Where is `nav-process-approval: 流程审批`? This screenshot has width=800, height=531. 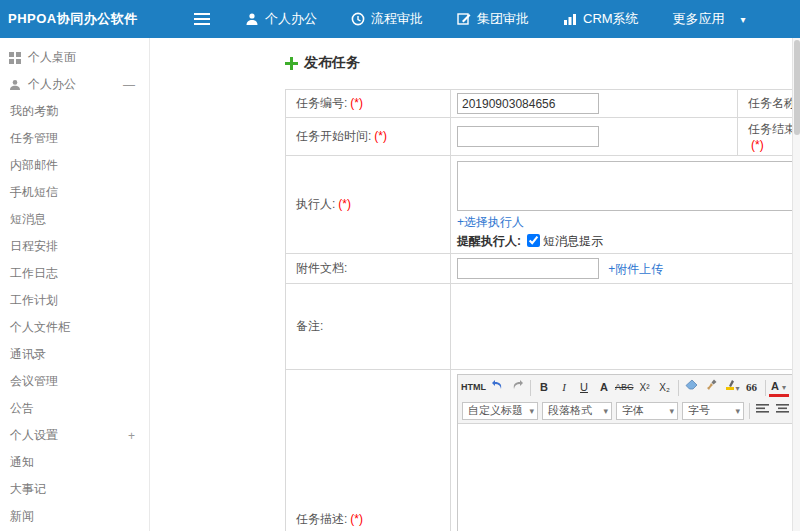
nav-process-approval: 流程审批 is located at coordinates (387, 19).